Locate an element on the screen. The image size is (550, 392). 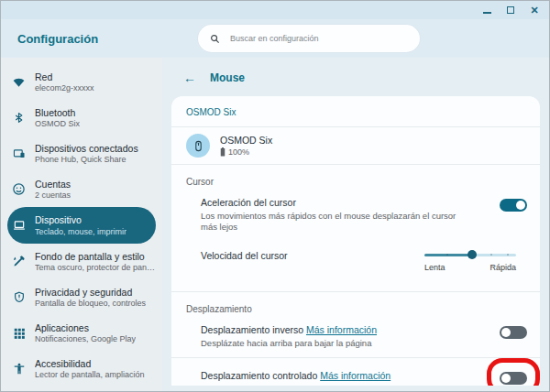
inverse-scrolling-toggle is located at coordinates (513, 332).